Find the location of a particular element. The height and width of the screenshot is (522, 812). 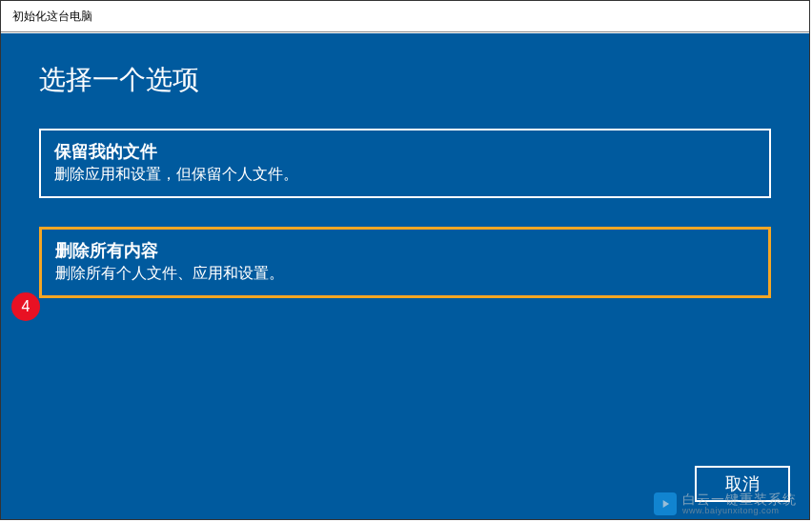

option-remove-everything: 删除所有内容 删除所有个人文件、应用和设置。 is located at coordinates (405, 263).